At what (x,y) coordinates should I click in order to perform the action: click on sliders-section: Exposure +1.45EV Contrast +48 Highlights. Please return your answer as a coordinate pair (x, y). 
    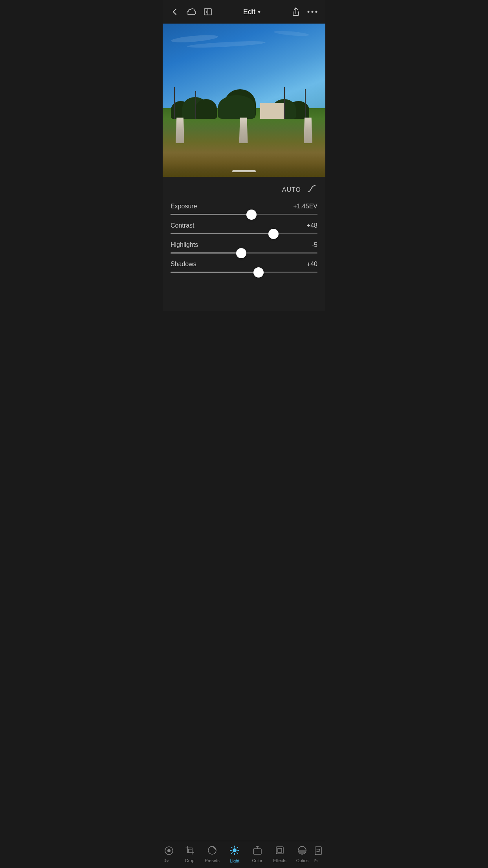
    Looking at the image, I should click on (244, 238).